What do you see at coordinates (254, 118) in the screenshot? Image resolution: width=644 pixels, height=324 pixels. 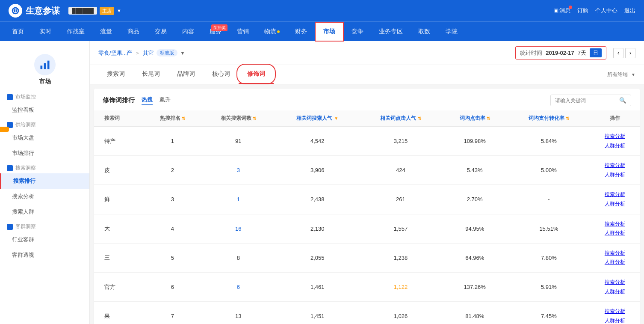 I see `relcount-sort-icon: ⇅` at bounding box center [254, 118].